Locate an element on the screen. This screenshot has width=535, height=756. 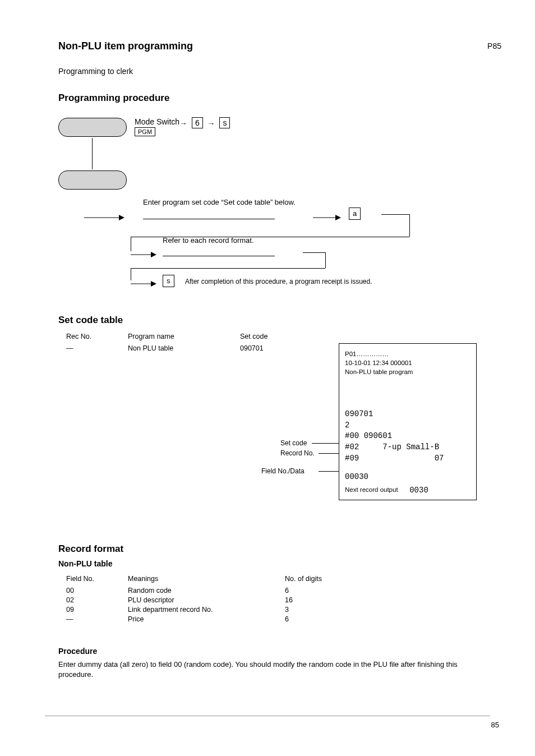
intro-text: Programming to clerk is located at coordinates (95, 72).